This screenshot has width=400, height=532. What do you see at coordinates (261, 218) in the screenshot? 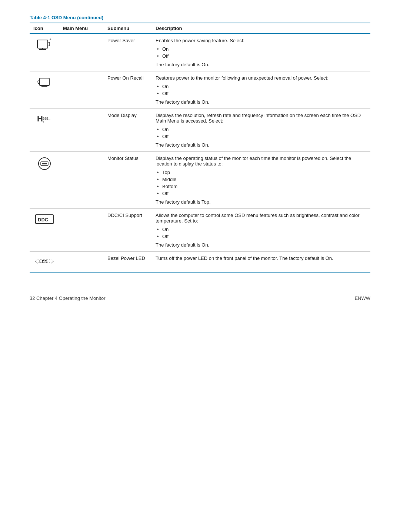
I see `desc-text: Allows the computer to control some OSD …` at bounding box center [261, 218].